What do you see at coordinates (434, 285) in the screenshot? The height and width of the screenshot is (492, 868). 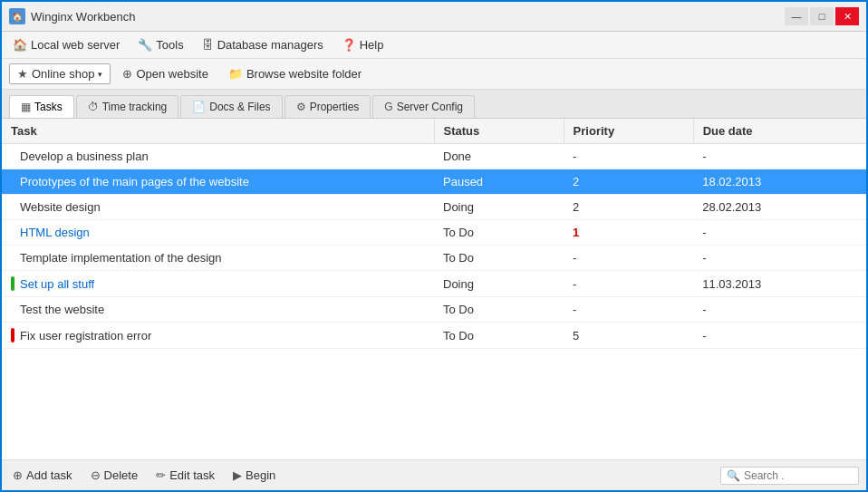 I see `table-row: Set up all stuffDoing-11.03.2013` at bounding box center [434, 285].